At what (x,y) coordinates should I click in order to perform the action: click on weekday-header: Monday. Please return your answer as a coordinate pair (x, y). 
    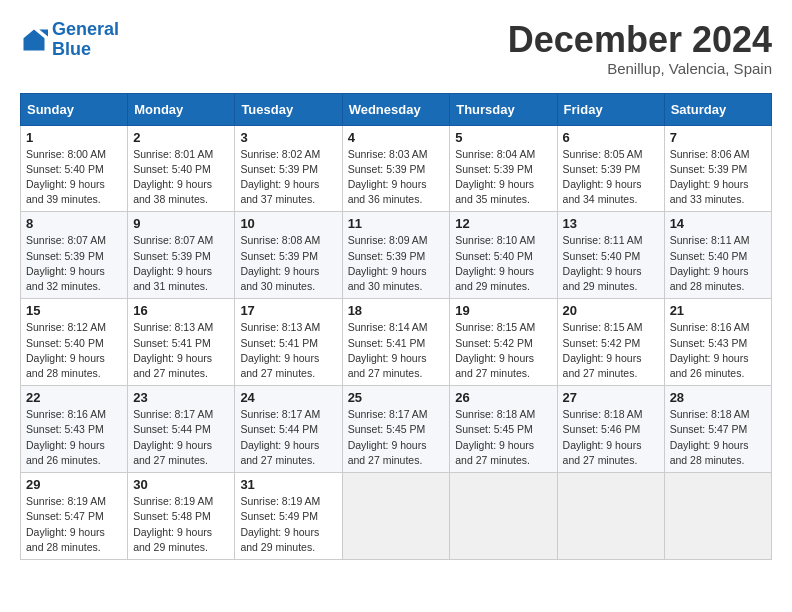
    Looking at the image, I should click on (182, 109).